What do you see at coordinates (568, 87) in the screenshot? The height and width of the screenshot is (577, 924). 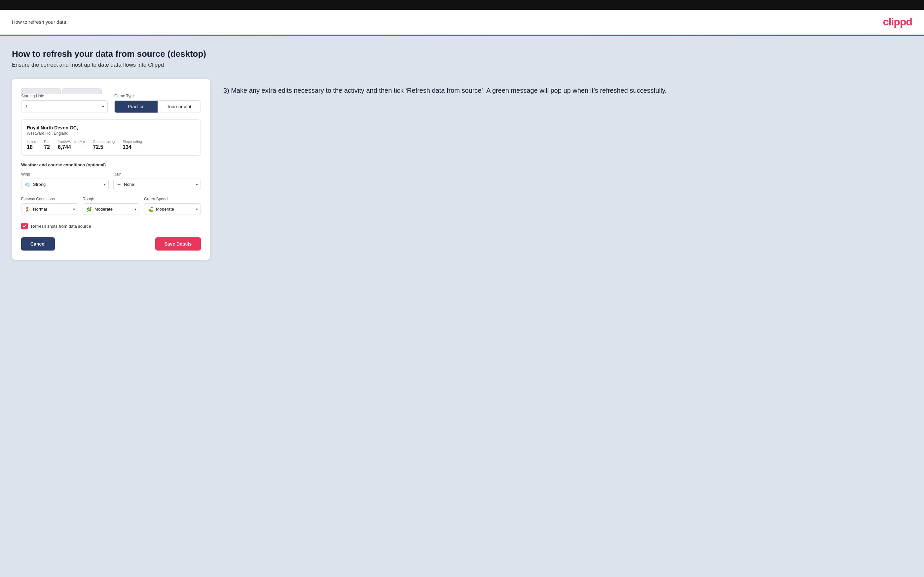 I see `side-instructions: 3) Make any extra edits necessary to the…` at bounding box center [568, 87].